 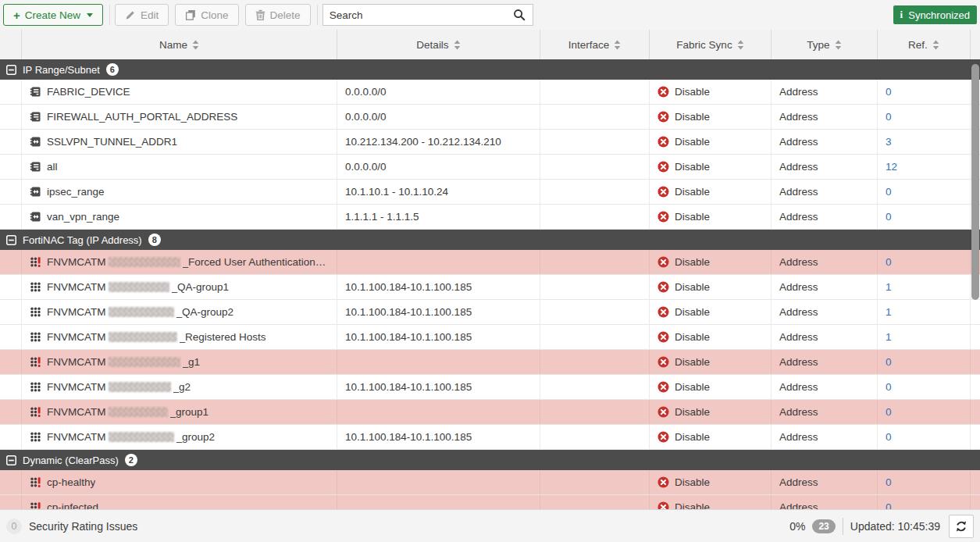 What do you see at coordinates (70, 461) in the screenshot?
I see `group-label: Dynamic (ClearPass)` at bounding box center [70, 461].